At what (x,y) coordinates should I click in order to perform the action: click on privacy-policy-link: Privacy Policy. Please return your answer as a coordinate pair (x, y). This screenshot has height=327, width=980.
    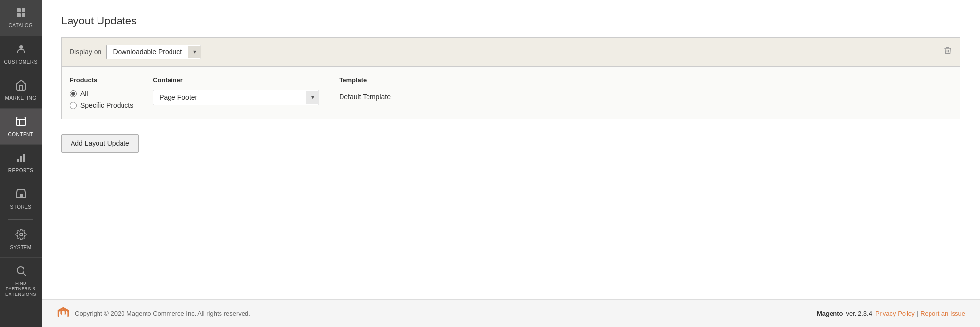
    Looking at the image, I should click on (895, 313).